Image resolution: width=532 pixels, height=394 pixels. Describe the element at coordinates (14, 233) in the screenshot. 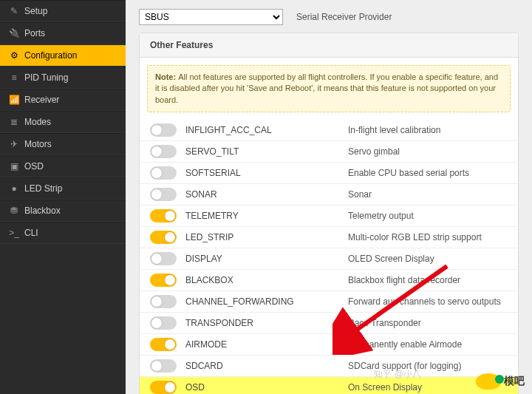

I see `cli-icon: >_` at that location.